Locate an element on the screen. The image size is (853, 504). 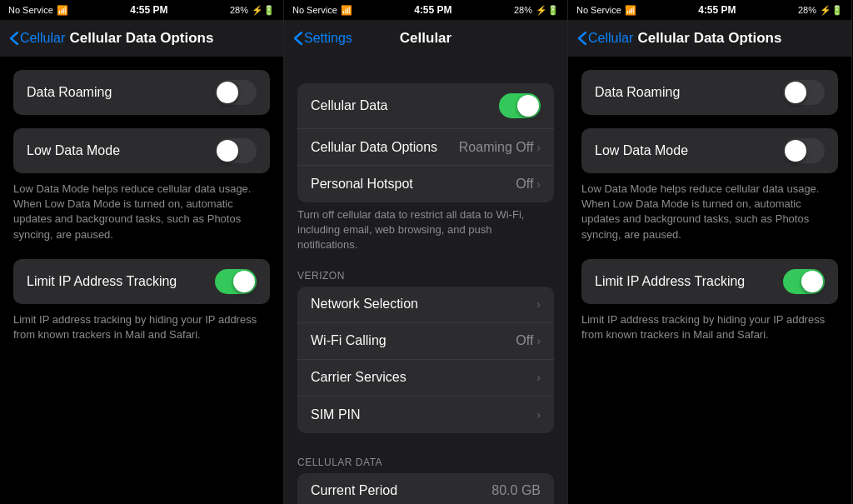
nav-title-left: Cellular Data Options is located at coordinates (142, 38).